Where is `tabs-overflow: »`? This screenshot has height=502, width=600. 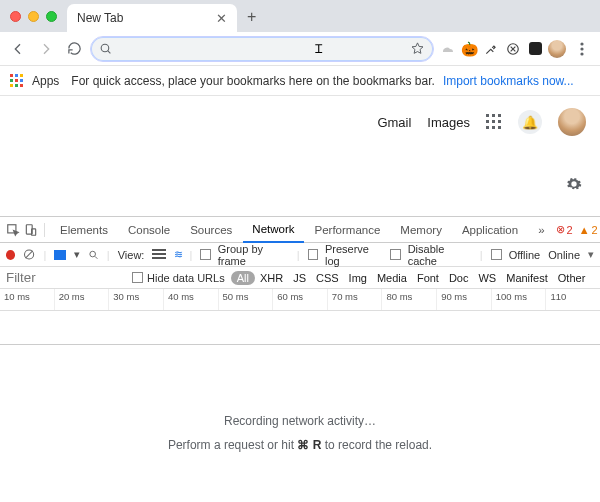
tabs-overflow: » is located at coordinates (541, 230).